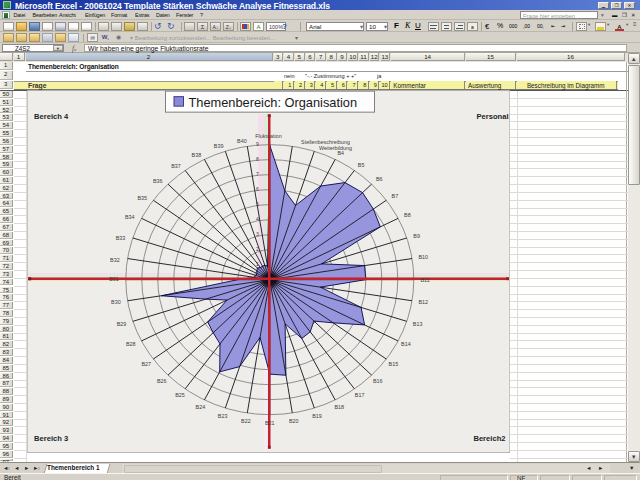 This screenshot has height=480, width=640. Describe the element at coordinates (272, 102) in the screenshot. I see `svg-text: Themenbereich: Organisation` at that location.